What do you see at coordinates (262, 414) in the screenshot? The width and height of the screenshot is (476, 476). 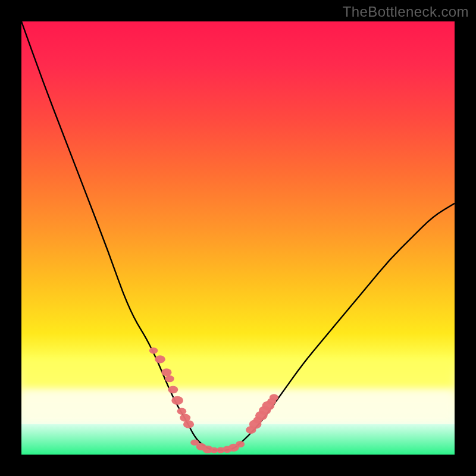 I see `curve-markers-right` at bounding box center [262, 414].